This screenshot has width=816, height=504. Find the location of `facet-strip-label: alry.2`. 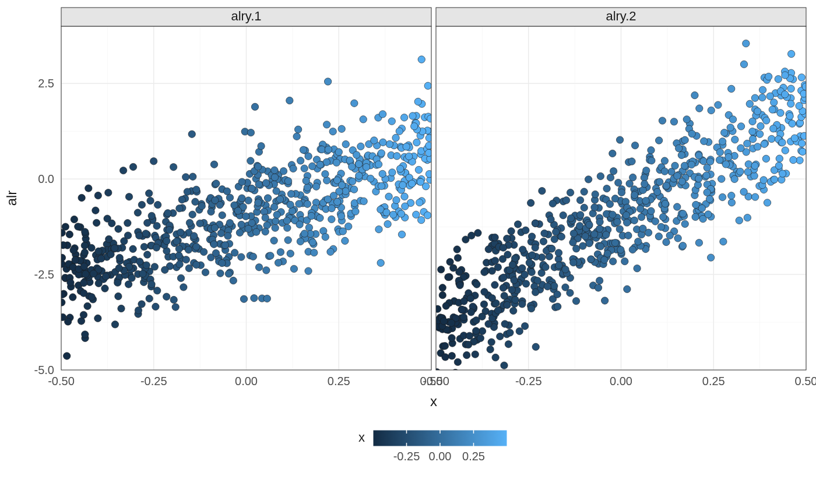

facet-strip-label: alry.2 is located at coordinates (621, 16).